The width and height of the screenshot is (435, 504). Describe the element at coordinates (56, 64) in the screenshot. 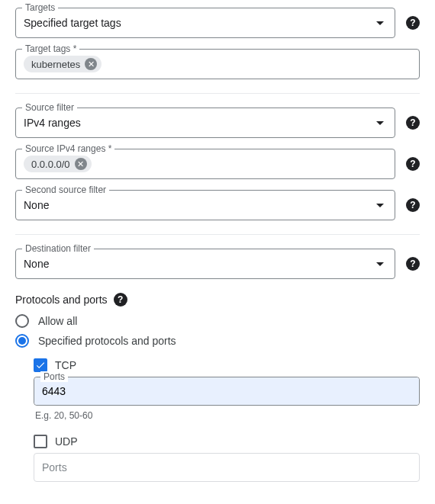

I see `chip-label: kubernetes` at that location.